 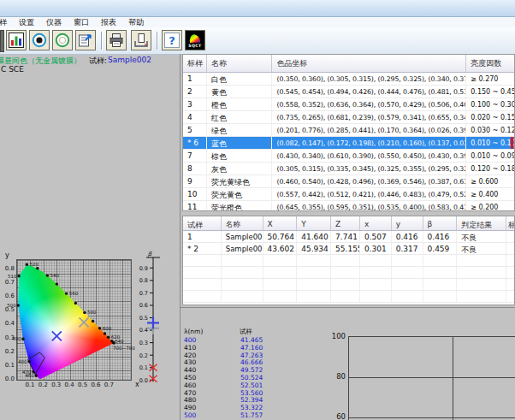 What do you see at coordinates (202, 248) in the screenshot?
I see `cell-id: * 2` at bounding box center [202, 248].